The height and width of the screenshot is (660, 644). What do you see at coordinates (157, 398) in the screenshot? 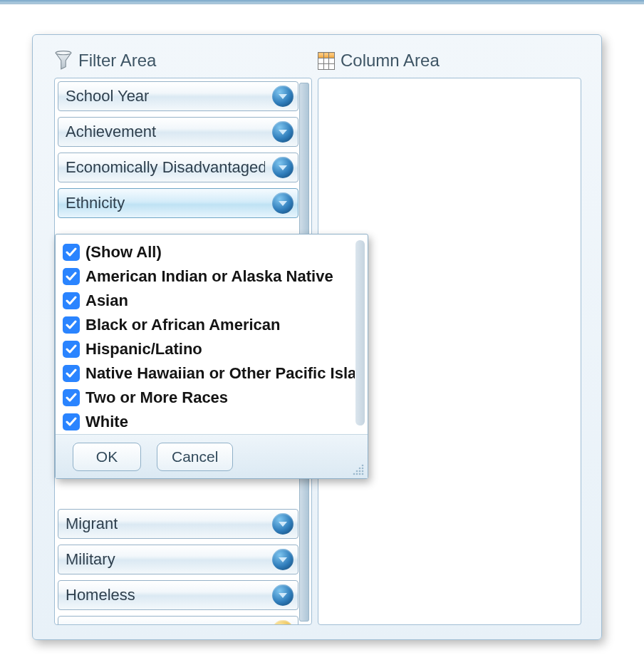
I see `ethnicity-option-label: Two or More Races` at bounding box center [157, 398].